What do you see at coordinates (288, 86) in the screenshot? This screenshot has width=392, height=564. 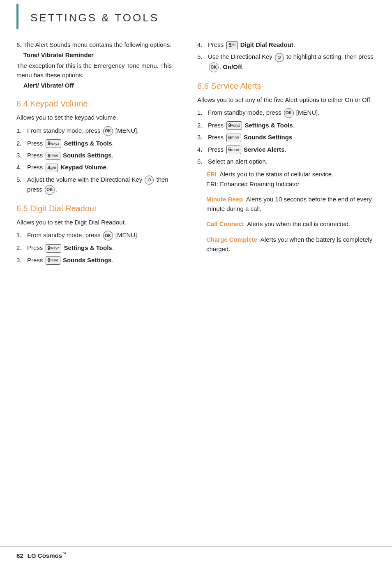 I see `section-66-heading: 6.6 Service Alerts` at bounding box center [288, 86].